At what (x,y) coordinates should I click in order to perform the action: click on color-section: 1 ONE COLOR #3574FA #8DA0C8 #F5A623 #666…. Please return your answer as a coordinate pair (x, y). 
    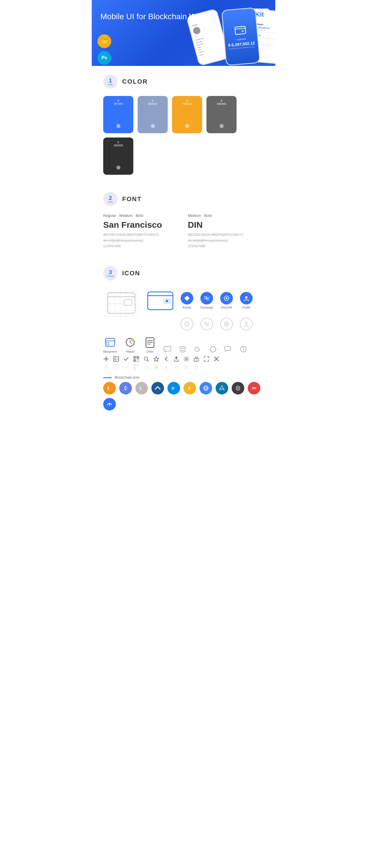
    Looking at the image, I should click on (184, 125).